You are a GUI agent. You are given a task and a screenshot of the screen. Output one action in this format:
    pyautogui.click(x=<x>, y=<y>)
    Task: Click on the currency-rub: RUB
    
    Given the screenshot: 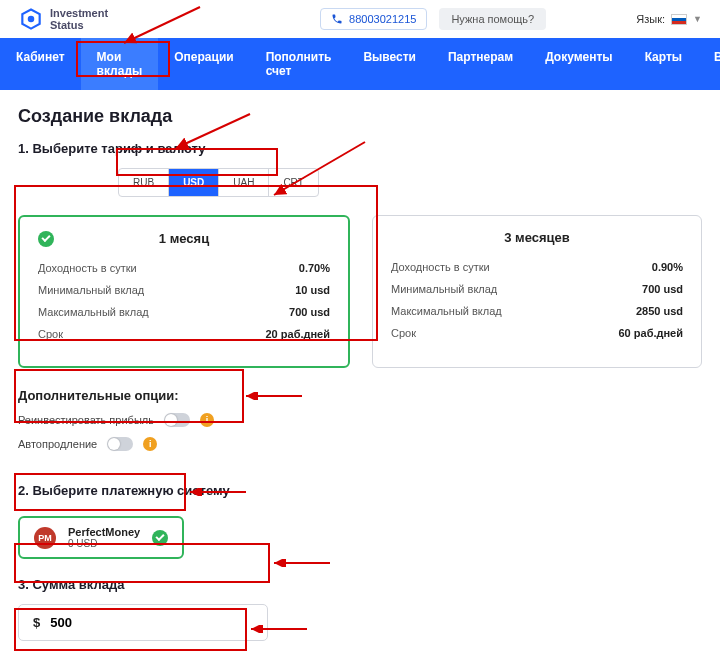 What is the action you would take?
    pyautogui.click(x=144, y=182)
    